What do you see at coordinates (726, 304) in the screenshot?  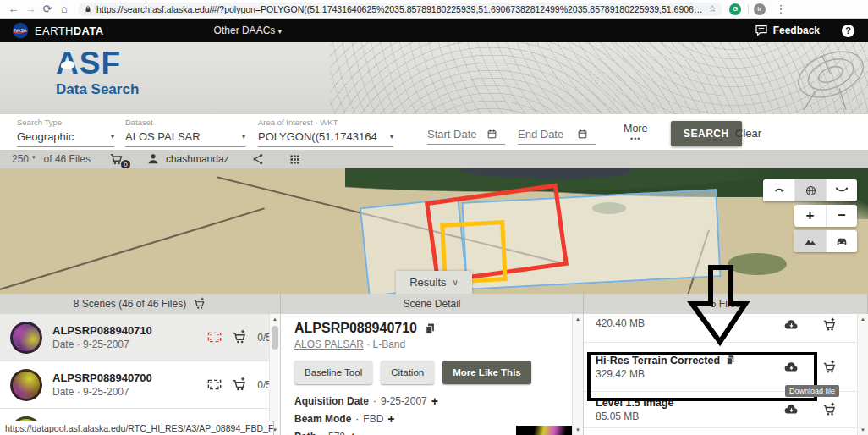 I see `files-header: 5 Files` at bounding box center [726, 304].